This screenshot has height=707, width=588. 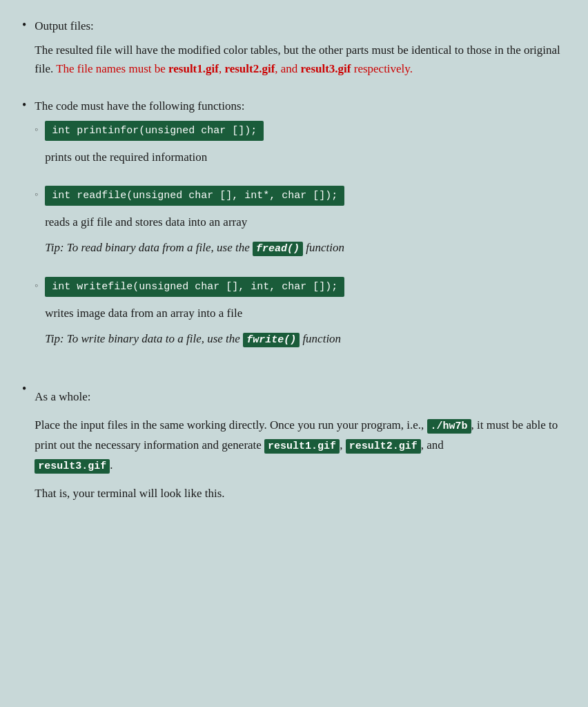 I want to click on writefile-desc: writes image data from an array into a f…, so click(x=305, y=313).